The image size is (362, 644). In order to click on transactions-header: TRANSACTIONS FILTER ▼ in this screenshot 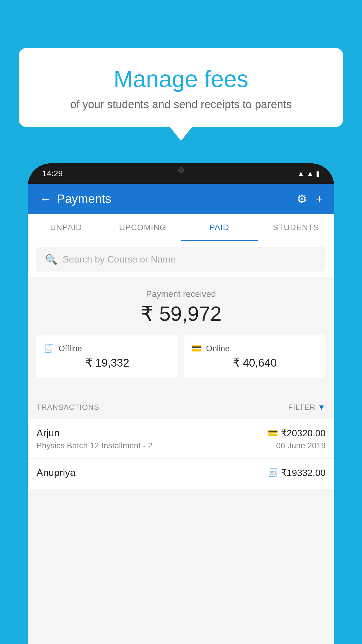, I will do `click(181, 407)`.